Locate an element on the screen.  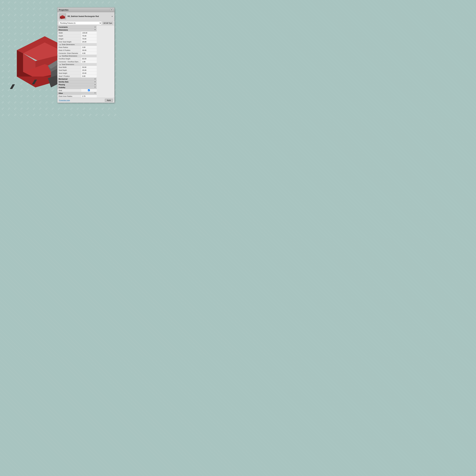
prop-seat-y-position: Seat Y Position 0.00 is located at coordinates (77, 76).